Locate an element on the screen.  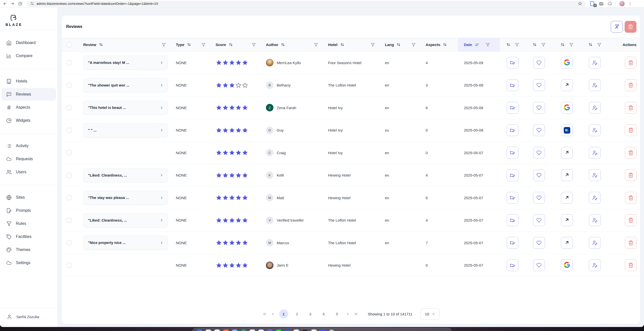
sidebar-item-prompts: Prompts is located at coordinates (29, 211).